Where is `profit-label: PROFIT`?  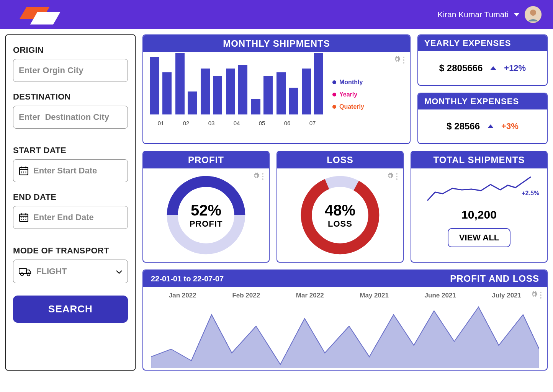
profit-label: PROFIT is located at coordinates (206, 224).